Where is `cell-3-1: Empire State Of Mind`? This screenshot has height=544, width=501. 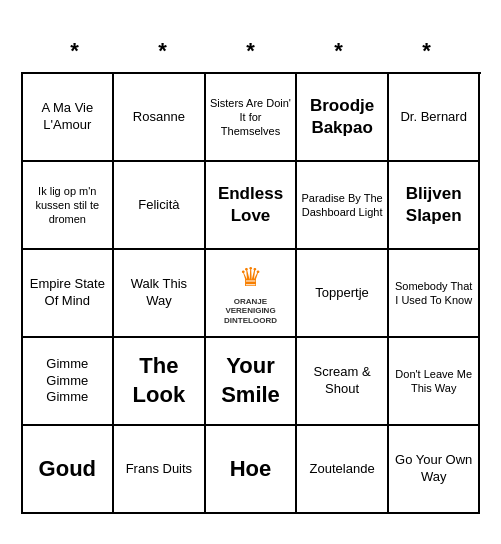 cell-3-1: Empire State Of Mind is located at coordinates (69, 294).